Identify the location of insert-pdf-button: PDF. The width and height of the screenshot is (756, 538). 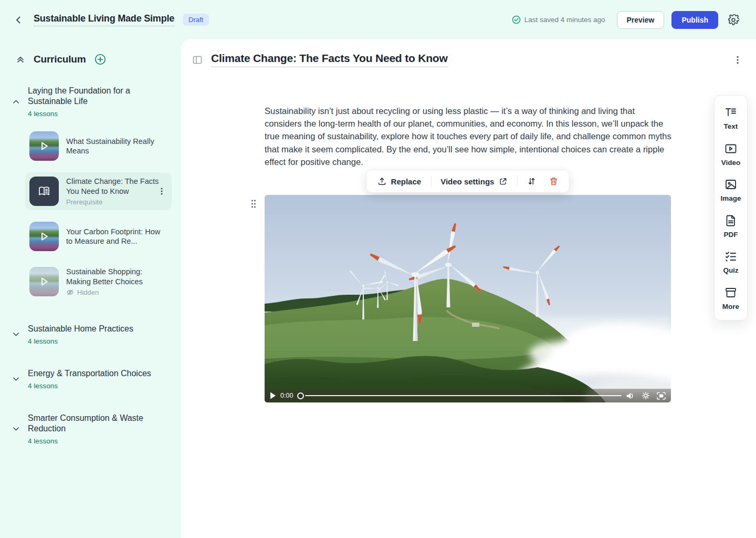
(731, 226).